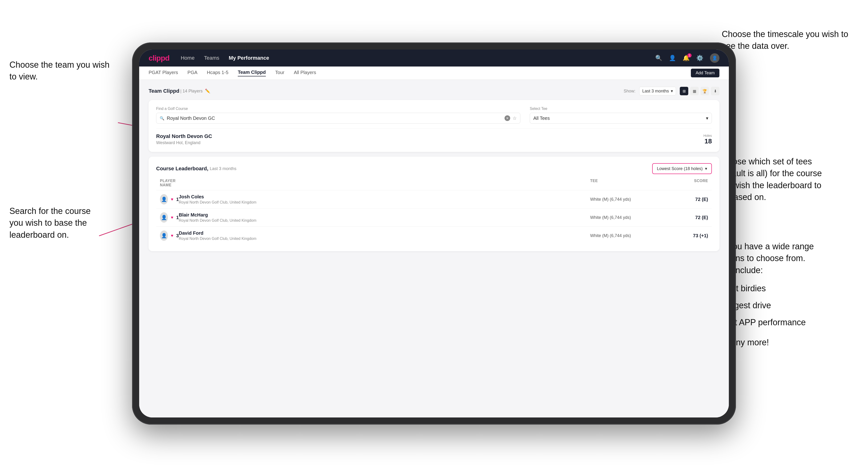 Image resolution: width=868 pixels, height=467 pixels. Describe the element at coordinates (694, 91) in the screenshot. I see `list-view-button: ▦` at that location.